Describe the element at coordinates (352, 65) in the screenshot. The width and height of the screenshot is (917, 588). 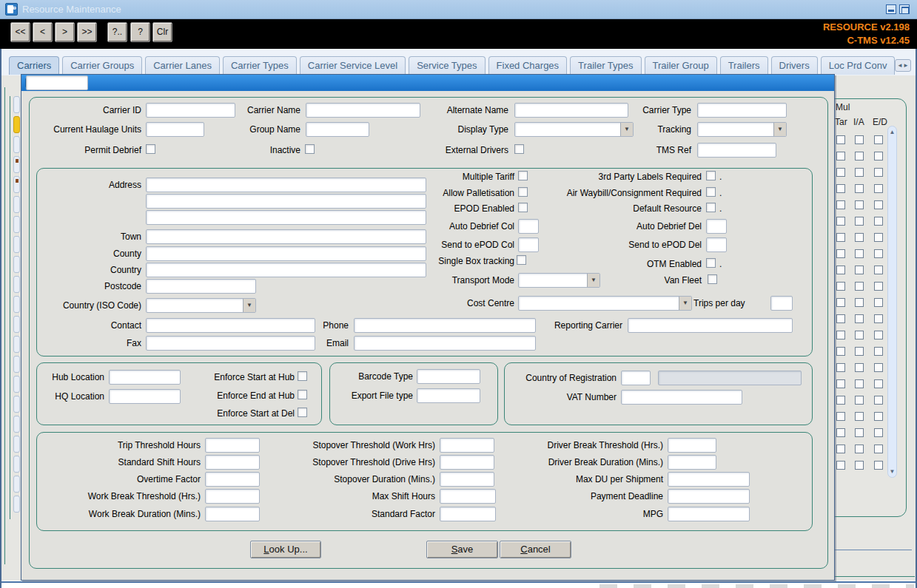
I see `tab-carrier-service-level: Carrier Service Level` at that location.